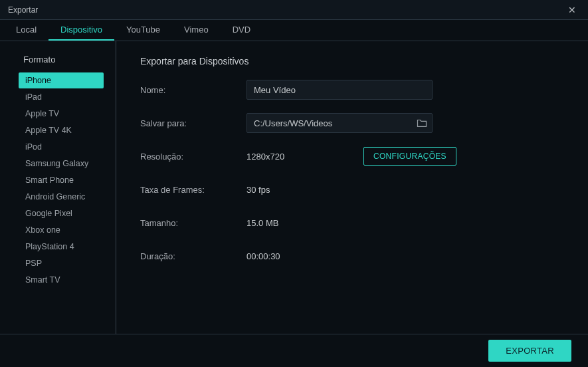 The image size is (588, 367). Describe the element at coordinates (61, 197) in the screenshot. I see `format-item-android-generic: Android Generic` at that location.